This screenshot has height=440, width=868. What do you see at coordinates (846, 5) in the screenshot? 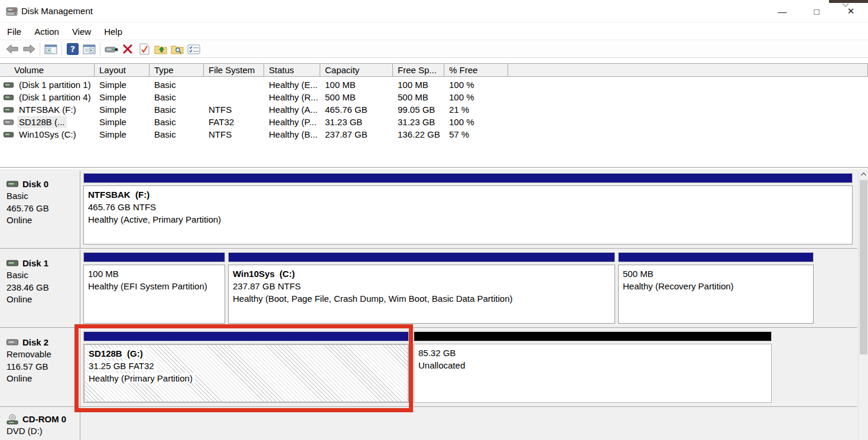
I see `chevron-down-icon` at bounding box center [846, 5].